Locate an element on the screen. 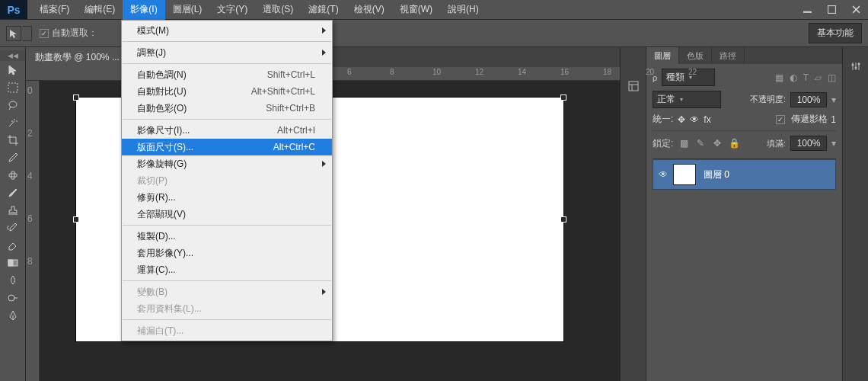  menu-image: 影像(I) is located at coordinates (143, 10).